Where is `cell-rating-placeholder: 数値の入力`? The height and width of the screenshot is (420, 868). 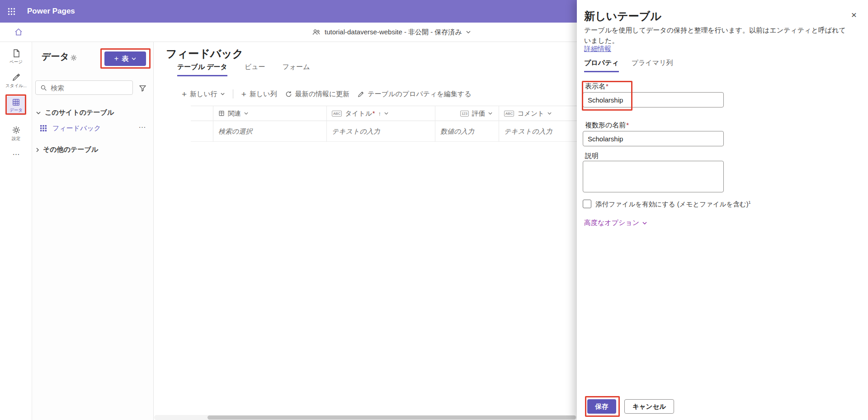
cell-rating-placeholder: 数値の入力 is located at coordinates (467, 132).